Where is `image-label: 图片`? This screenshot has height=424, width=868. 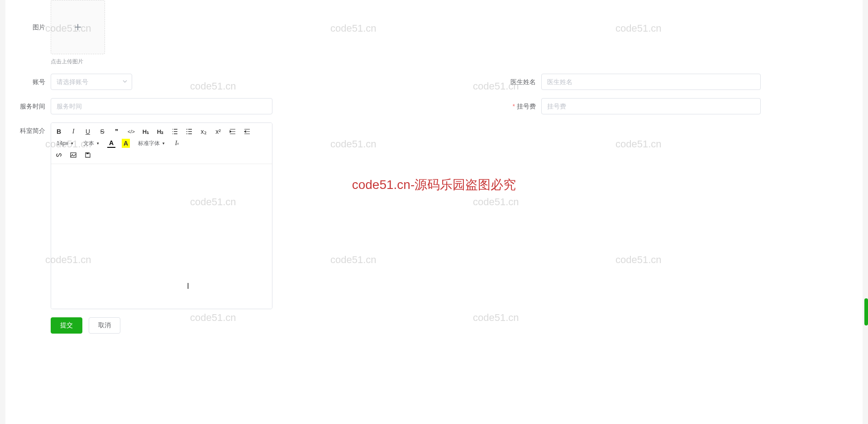 image-label: 图片 is located at coordinates (33, 16).